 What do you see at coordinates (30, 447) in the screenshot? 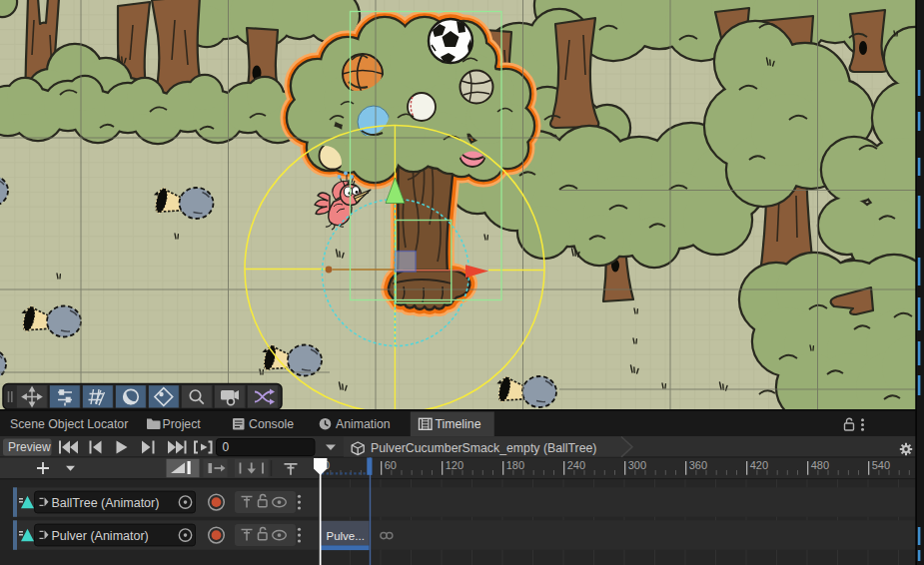
I see `svg-text: Preview` at bounding box center [30, 447].